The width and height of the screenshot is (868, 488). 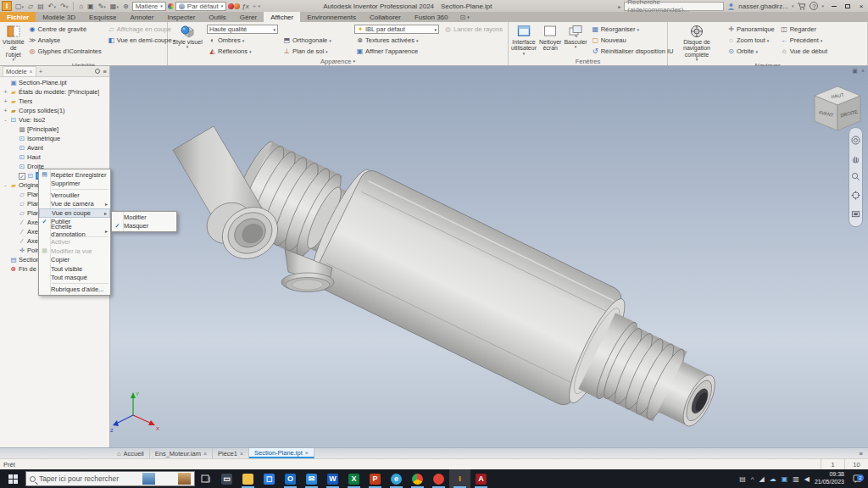 I want to click on search-briefcase-thumbnail, so click(x=185, y=479).